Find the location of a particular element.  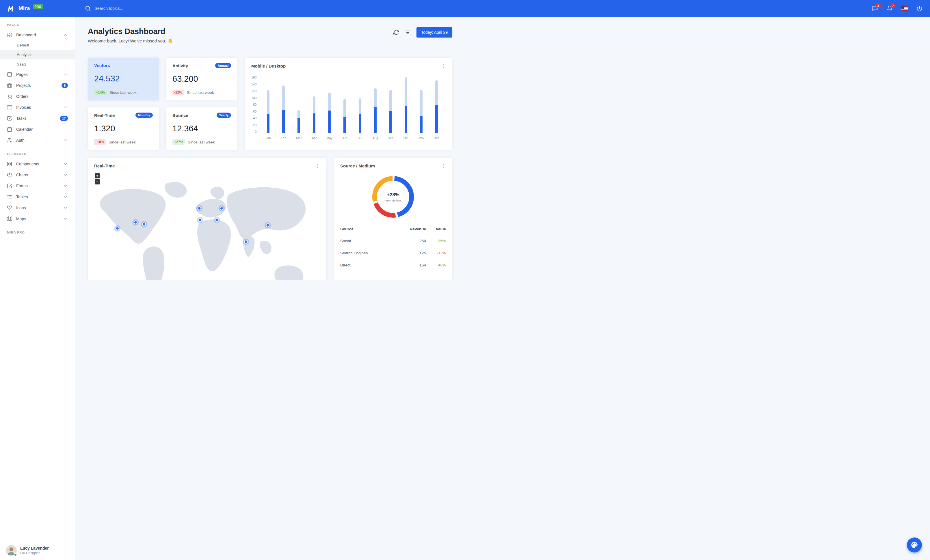

sidebar-item-dashboard: Dashboard is located at coordinates (37, 35).